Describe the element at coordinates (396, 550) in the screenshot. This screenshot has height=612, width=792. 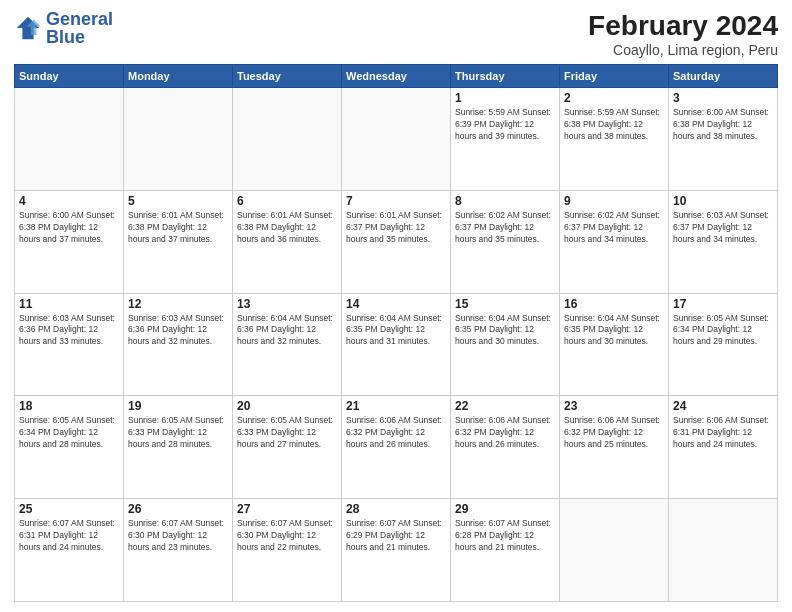
I see `calendar-cell: 28Sunrise: 6:07 AM Sunset: 6:29 PM Dayli…` at that location.